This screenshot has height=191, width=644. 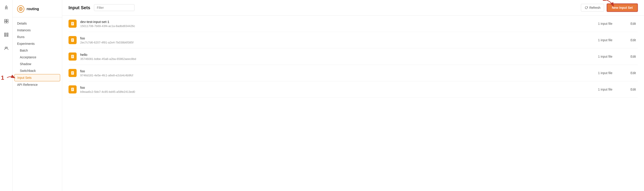 I want to click on sidebar-item-batch: Batch, so click(x=38, y=50).